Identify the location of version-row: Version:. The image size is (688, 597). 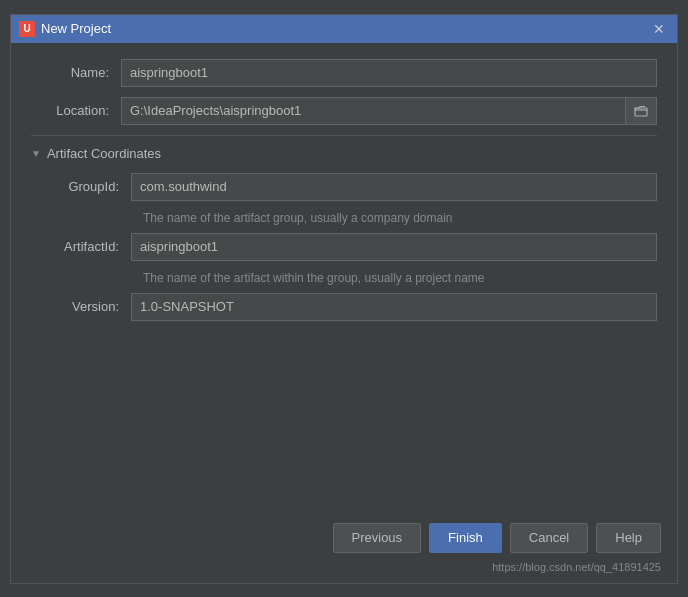
(349, 307).